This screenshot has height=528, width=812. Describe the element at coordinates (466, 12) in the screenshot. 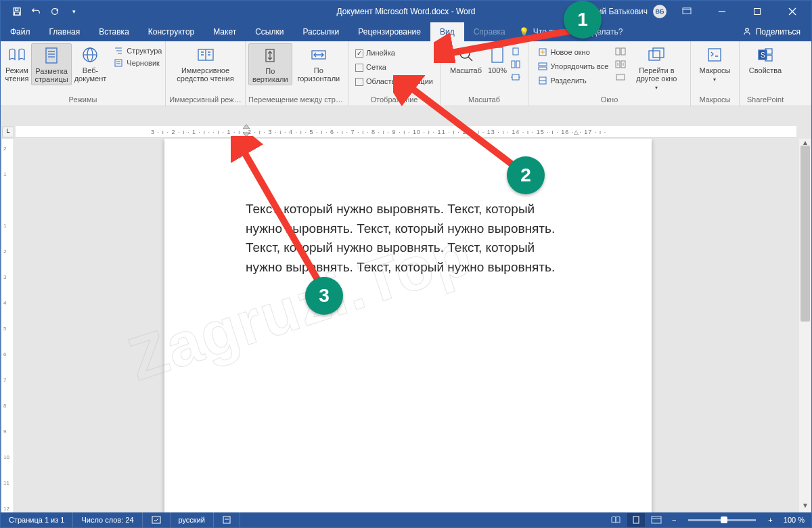

I see `app-name: Word` at that location.